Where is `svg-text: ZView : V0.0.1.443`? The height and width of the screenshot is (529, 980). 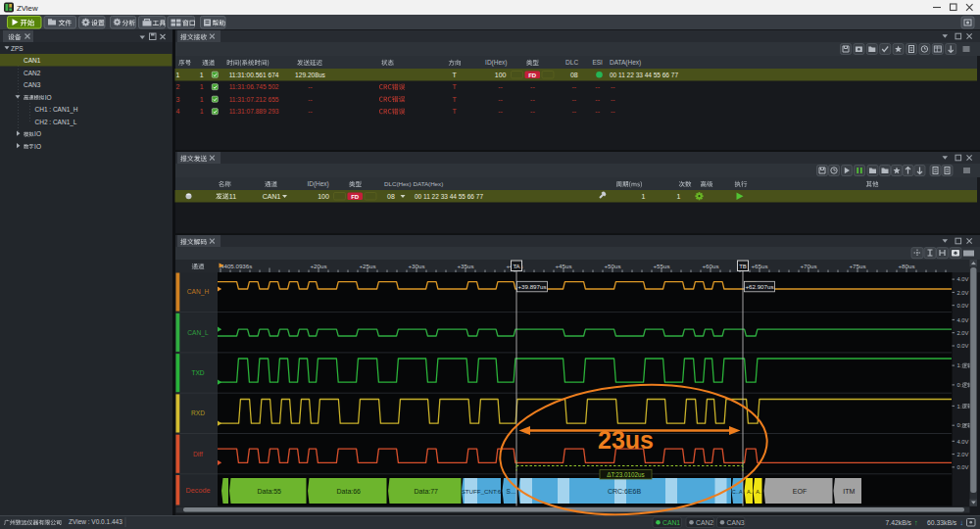 svg-text: ZView : V0.0.1.443 is located at coordinates (96, 521).